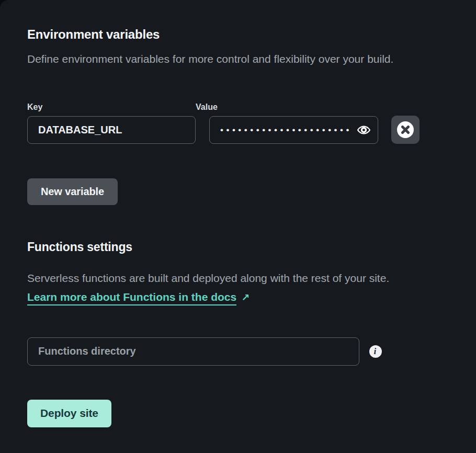 This screenshot has width=476, height=453. What do you see at coordinates (111, 123) in the screenshot?
I see `key-field-group: Key` at bounding box center [111, 123].